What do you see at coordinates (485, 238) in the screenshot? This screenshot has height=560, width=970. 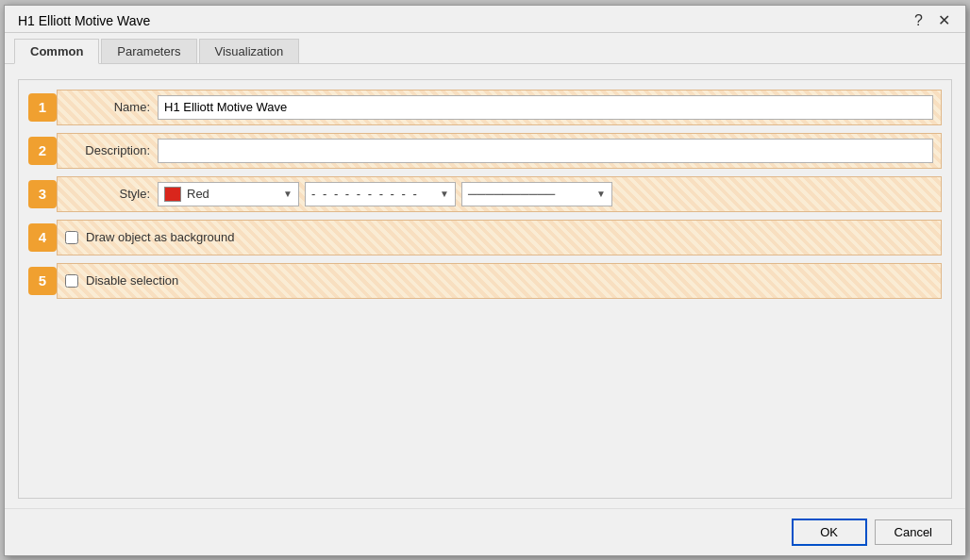 I see `draw-bg-row: 4 Draw object as background` at bounding box center [485, 238].